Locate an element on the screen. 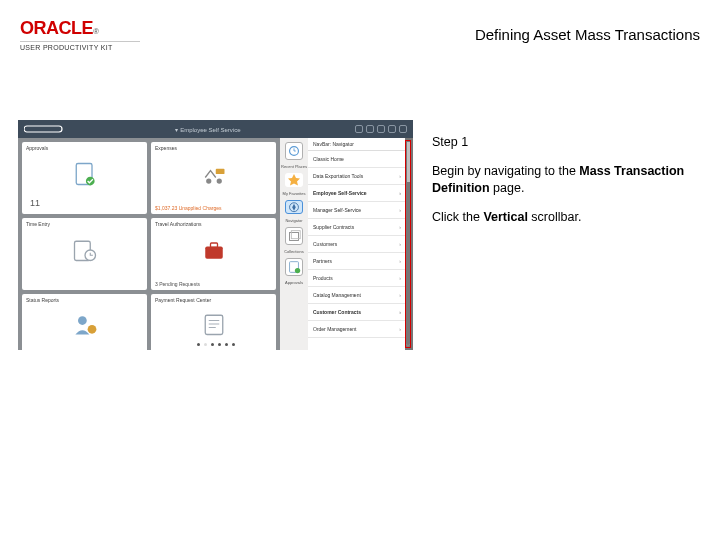 The image size is (720, 540). tile-travel-auth: Travel Authorizations 3 Pending Requests is located at coordinates (214, 254).